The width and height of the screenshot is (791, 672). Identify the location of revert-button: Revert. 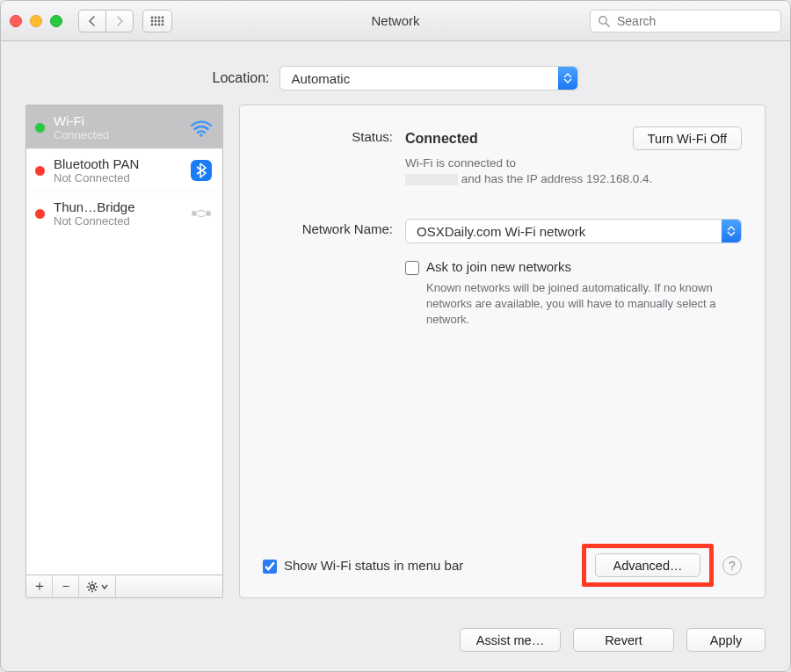
(624, 639).